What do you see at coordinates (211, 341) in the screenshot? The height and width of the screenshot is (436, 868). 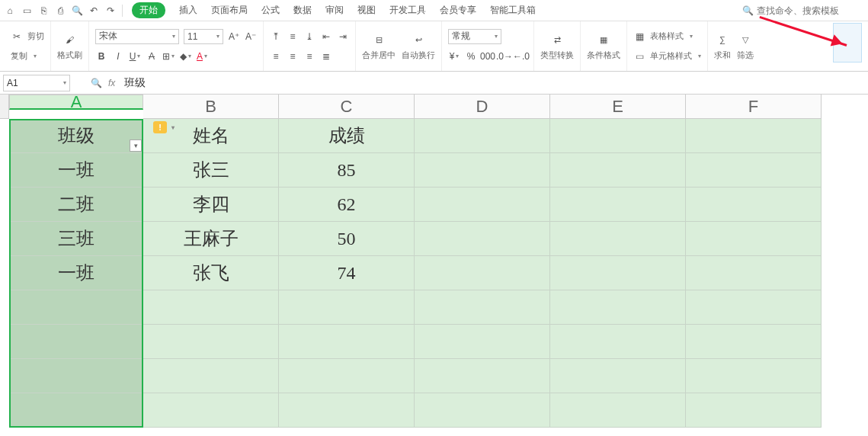 I see `cell-B7` at bounding box center [211, 341].